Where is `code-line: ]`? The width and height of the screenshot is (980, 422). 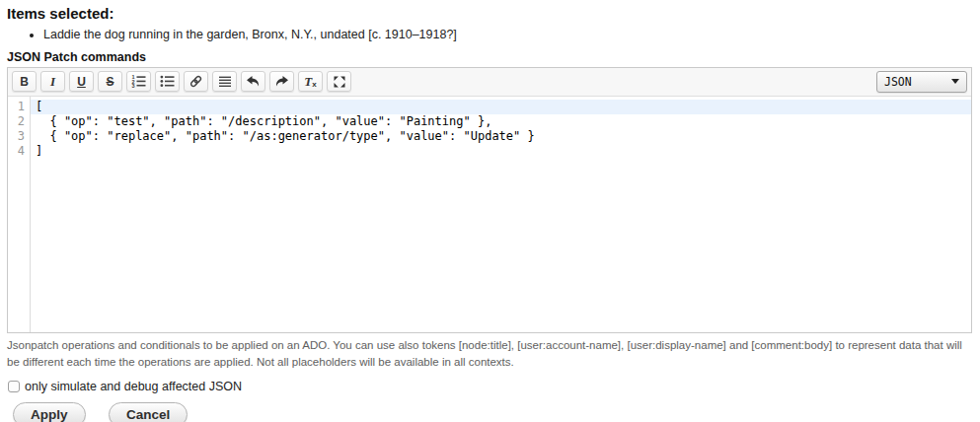 code-line: ] is located at coordinates (501, 152).